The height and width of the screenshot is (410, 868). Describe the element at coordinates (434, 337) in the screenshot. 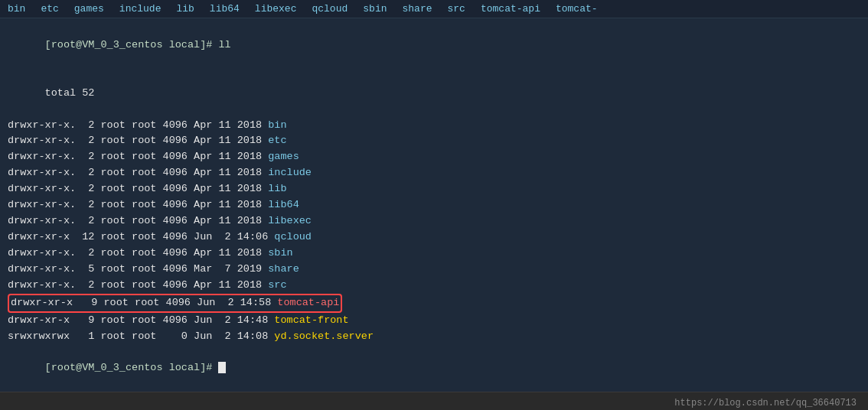

I see `file-row: srwxrwxrwx 1 root root 0 Jun 2 14:08 yd.…` at that location.